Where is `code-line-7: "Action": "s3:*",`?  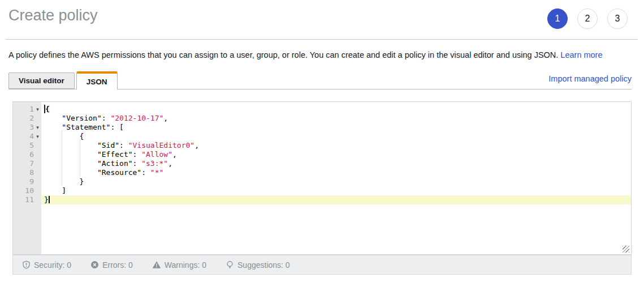 code-line-7: "Action": "s3:*", is located at coordinates (336, 164).